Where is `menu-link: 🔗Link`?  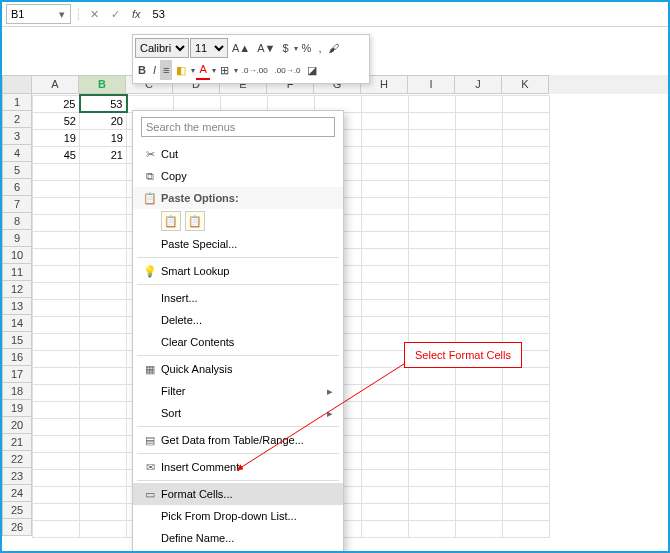 menu-link: 🔗Link is located at coordinates (238, 551).